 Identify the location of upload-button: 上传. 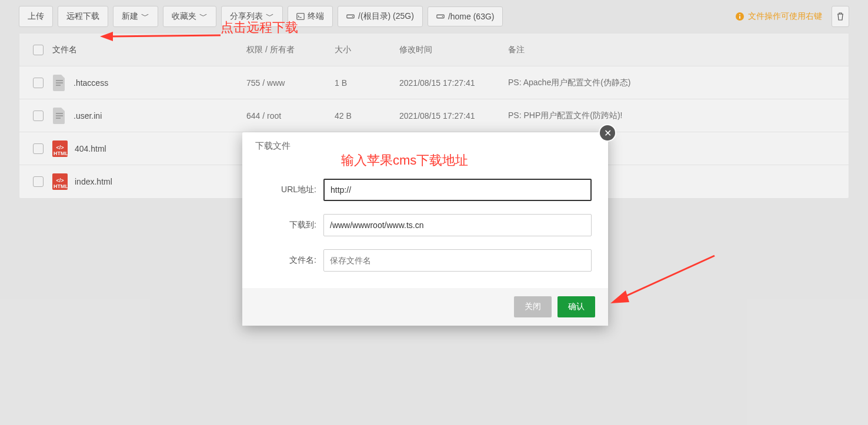
(36, 16).